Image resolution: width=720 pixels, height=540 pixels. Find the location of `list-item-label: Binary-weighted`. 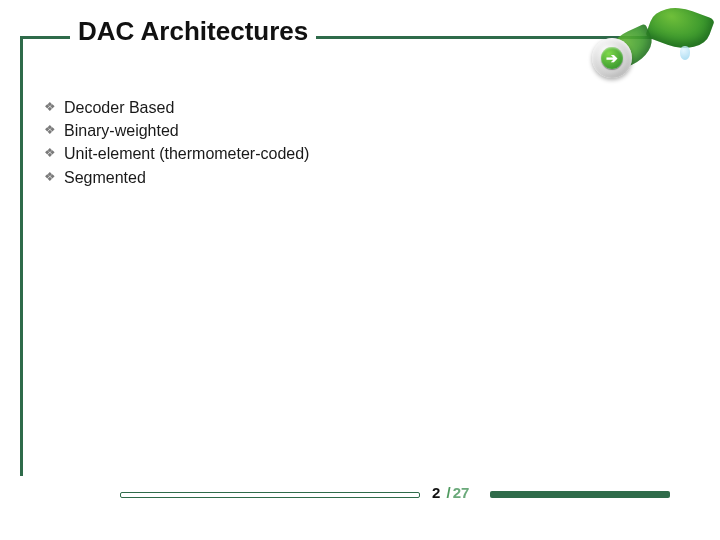

list-item-label: Binary-weighted is located at coordinates (122, 130).